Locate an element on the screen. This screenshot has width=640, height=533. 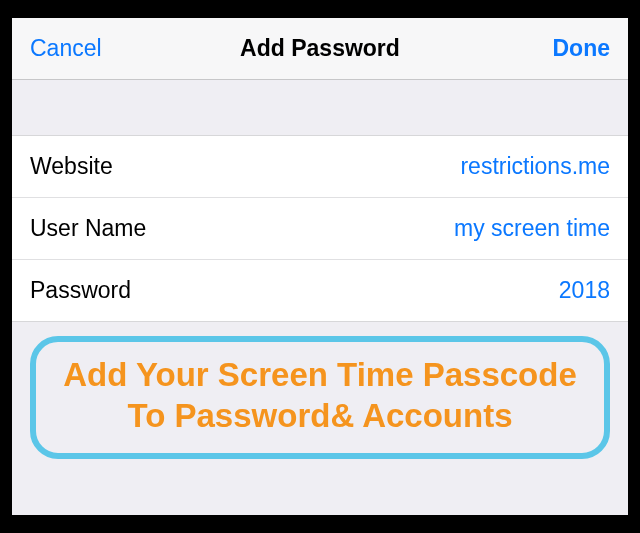
website-row: Website is located at coordinates (320, 167).